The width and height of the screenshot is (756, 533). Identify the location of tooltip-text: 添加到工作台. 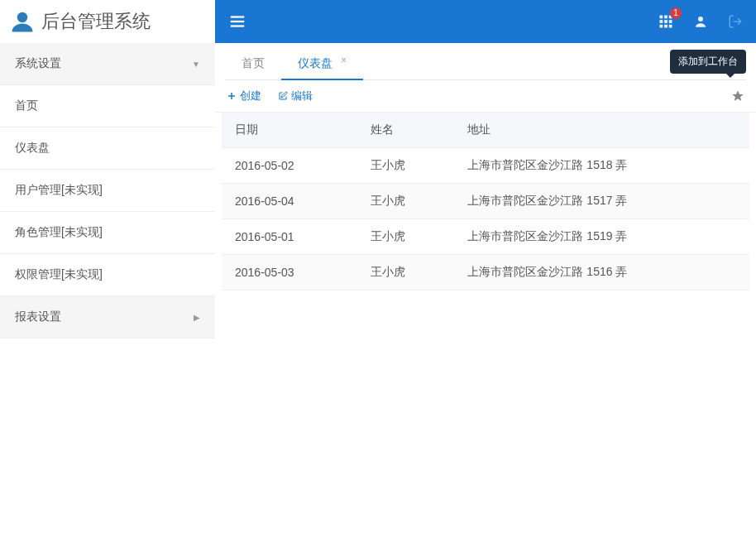
(708, 61).